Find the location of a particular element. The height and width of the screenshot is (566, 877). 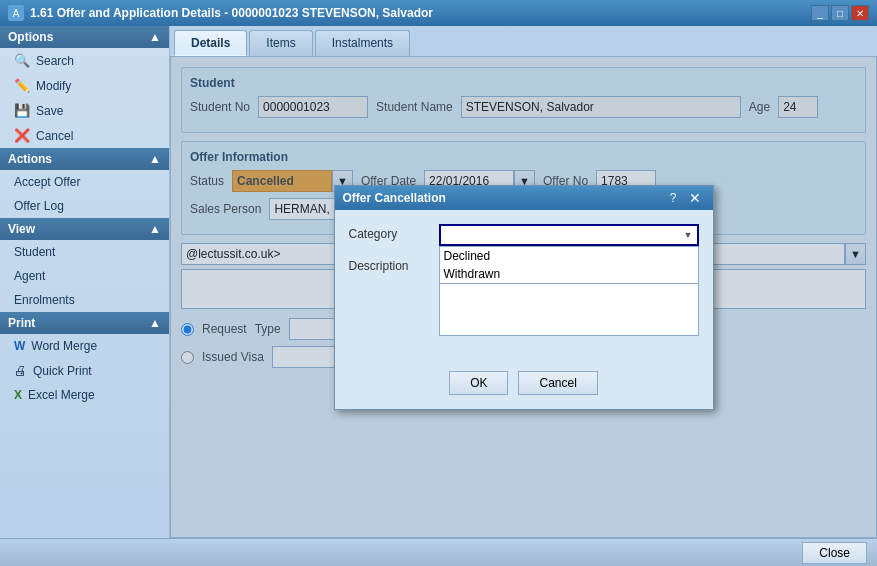

modal-body: Category ▼ Declined Withdrawn is located at coordinates (524, 286).